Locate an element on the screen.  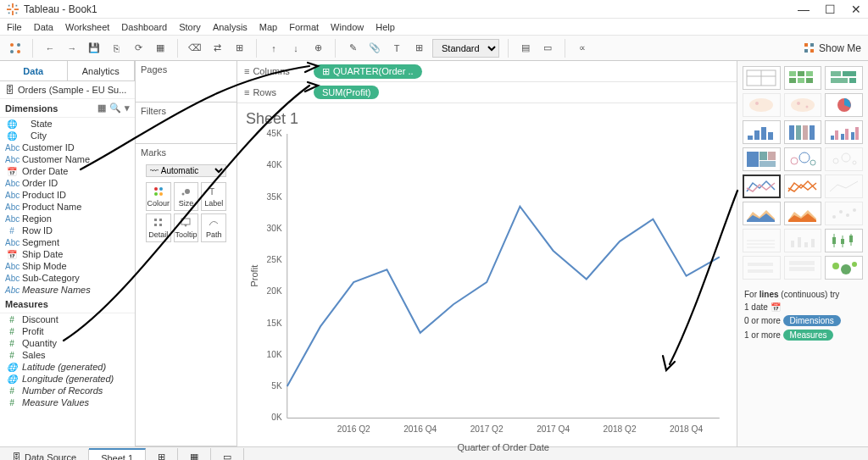
redo-button: → is located at coordinates (72, 48).